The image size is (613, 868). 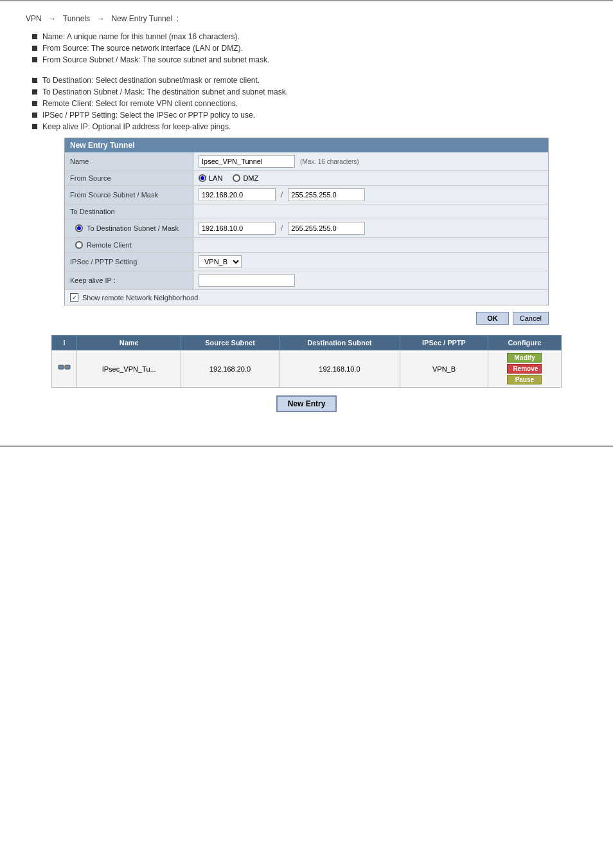 I want to click on row-source-subnet: 192.168.20.0, so click(x=230, y=369).